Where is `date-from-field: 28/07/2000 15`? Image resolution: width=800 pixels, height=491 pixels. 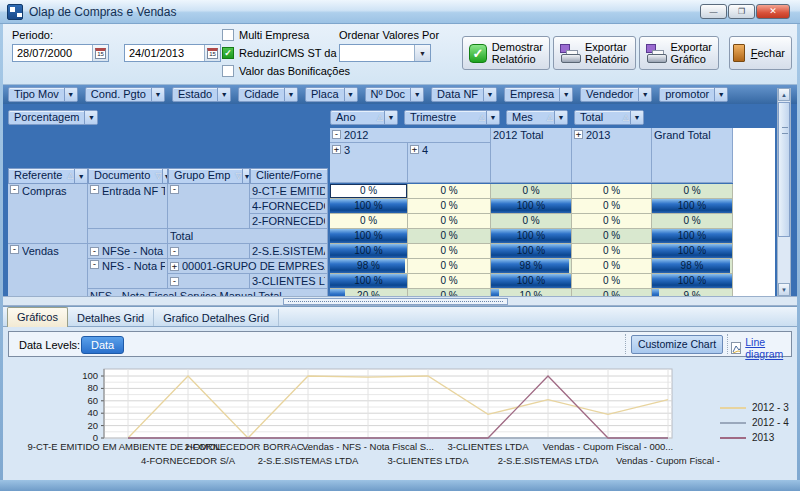
date-from-field: 28/07/2000 15 is located at coordinates (60, 53).